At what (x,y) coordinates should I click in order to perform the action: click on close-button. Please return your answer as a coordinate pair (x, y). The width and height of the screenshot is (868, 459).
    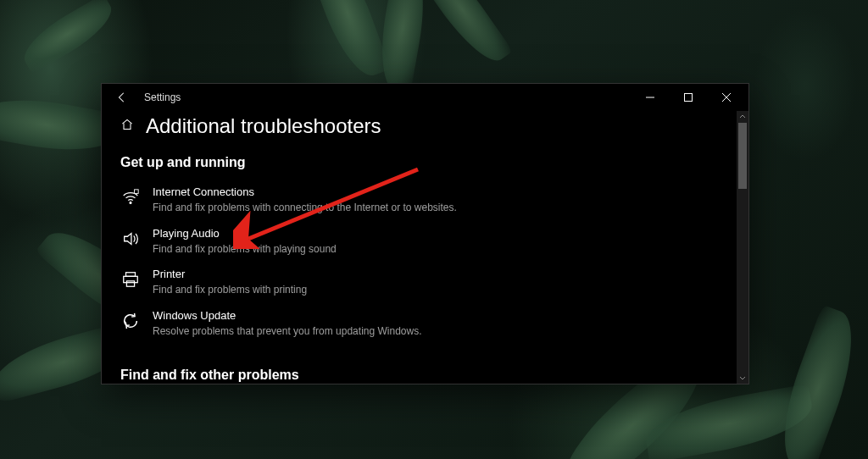
    Looking at the image, I should click on (726, 97).